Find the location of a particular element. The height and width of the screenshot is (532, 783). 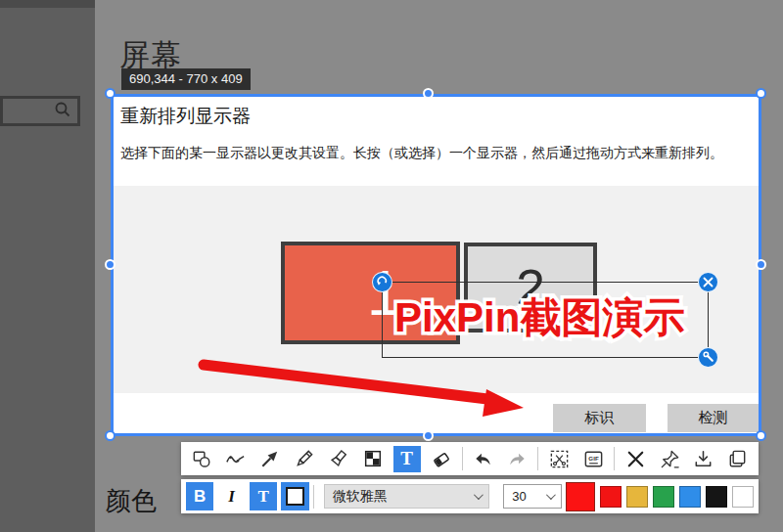

selection-handle-bottom-middle is located at coordinates (429, 436).